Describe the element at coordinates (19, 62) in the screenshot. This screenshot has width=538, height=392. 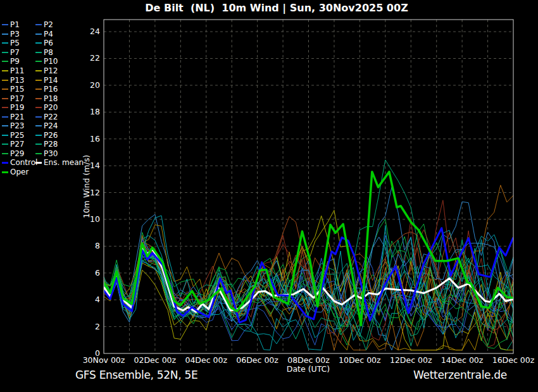
I see `legend-item-p9: P9` at that location.